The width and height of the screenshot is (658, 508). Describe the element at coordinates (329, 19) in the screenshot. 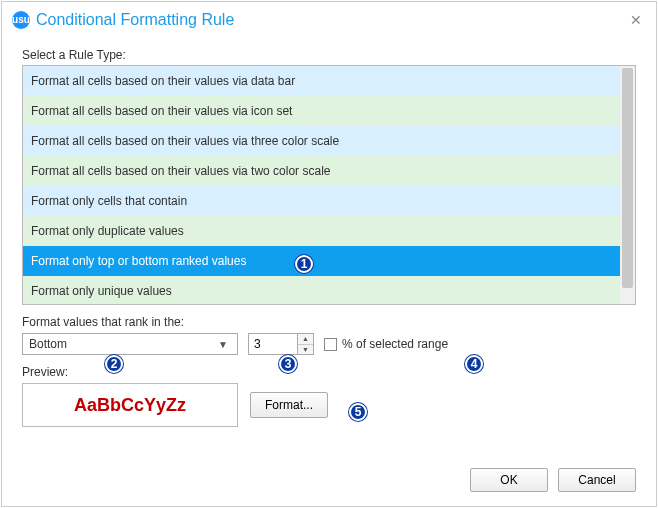

I see `titlebar: usu Conditional Formatting Rule ✕` at that location.